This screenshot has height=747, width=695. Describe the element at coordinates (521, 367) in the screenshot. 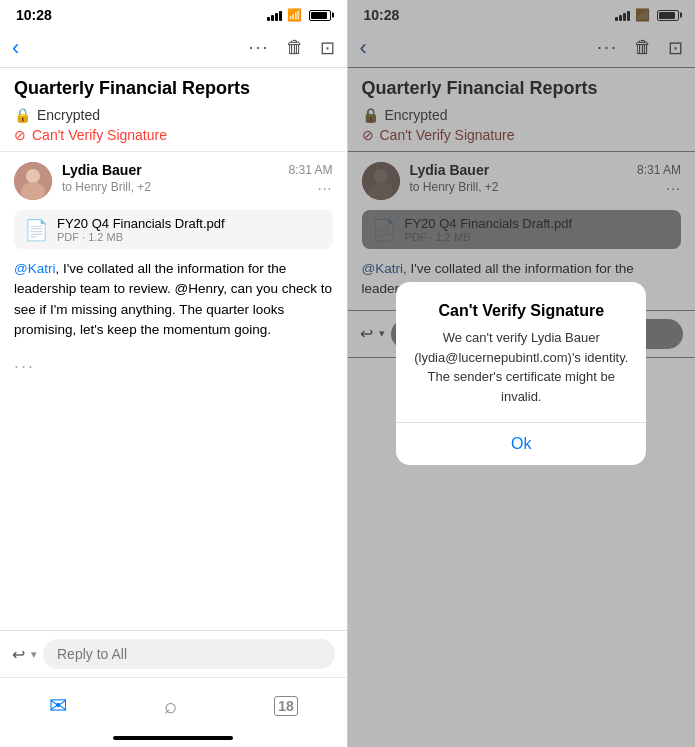

I see `modal-body: We can't verify Lydia Bauer (lydia@lucer…` at that location.